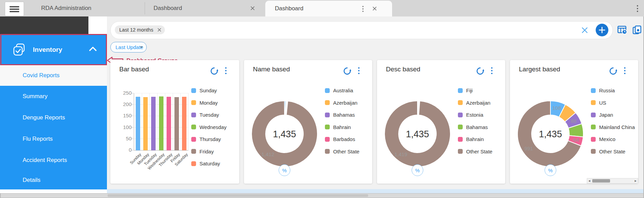 This screenshot has width=644, height=198. What do you see at coordinates (205, 115) in the screenshot?
I see `legend-item-tuesday: Tuesday` at bounding box center [205, 115].